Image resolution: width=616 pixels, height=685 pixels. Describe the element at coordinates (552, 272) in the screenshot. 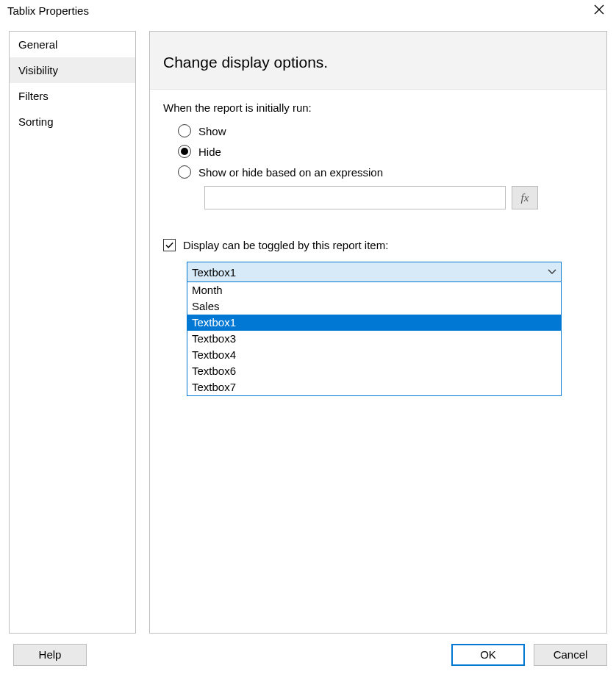

I see `chevron-down-icon` at that location.